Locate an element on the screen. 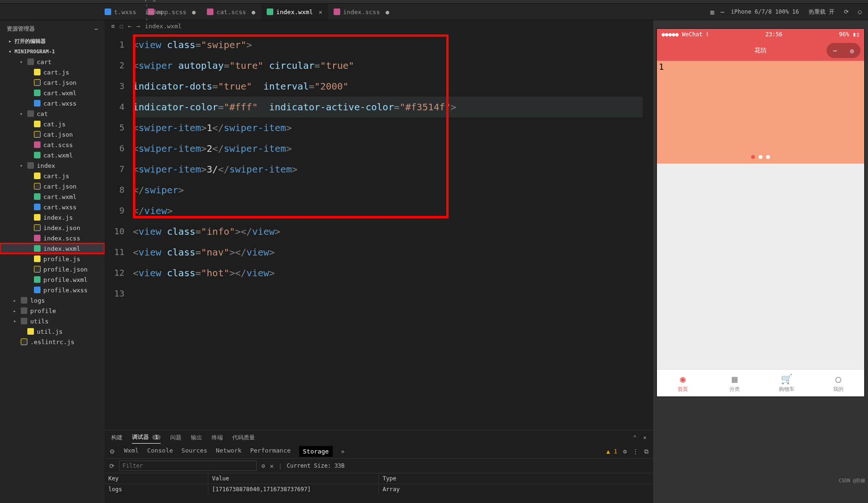  tree-item: .eslintrc.js is located at coordinates (52, 342).